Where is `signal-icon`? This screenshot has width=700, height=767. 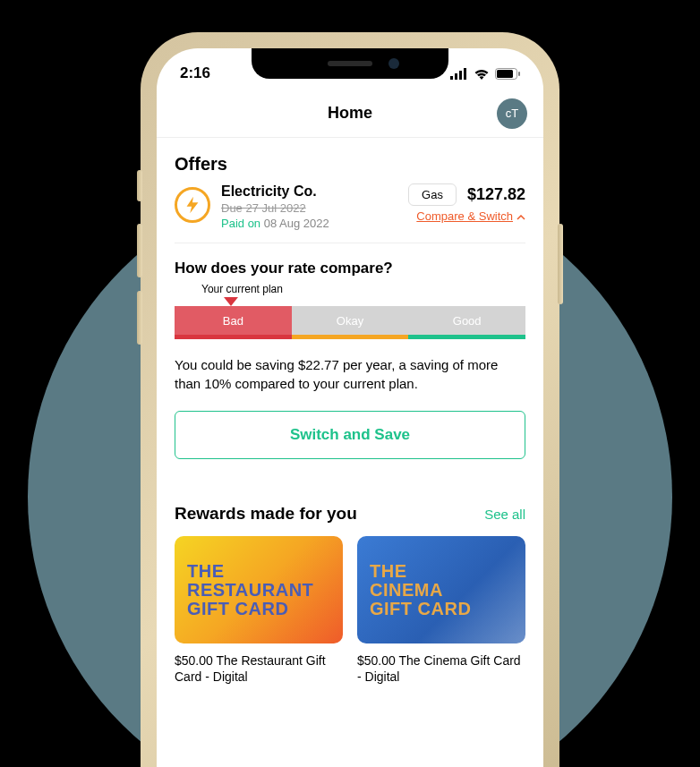
signal-icon is located at coordinates (459, 73).